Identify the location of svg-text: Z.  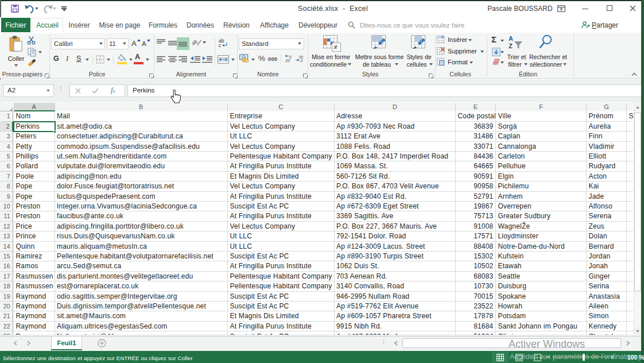
(511, 46).